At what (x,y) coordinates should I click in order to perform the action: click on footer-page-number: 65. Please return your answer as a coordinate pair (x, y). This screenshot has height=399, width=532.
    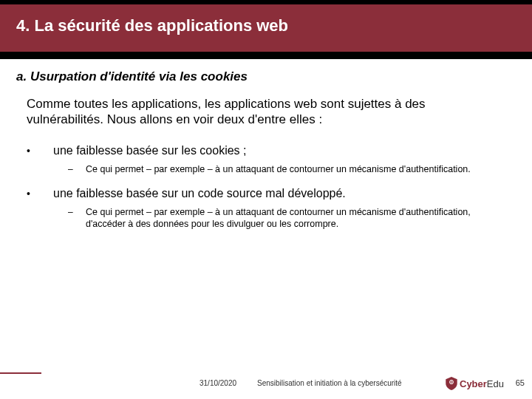
    Looking at the image, I should click on (520, 383).